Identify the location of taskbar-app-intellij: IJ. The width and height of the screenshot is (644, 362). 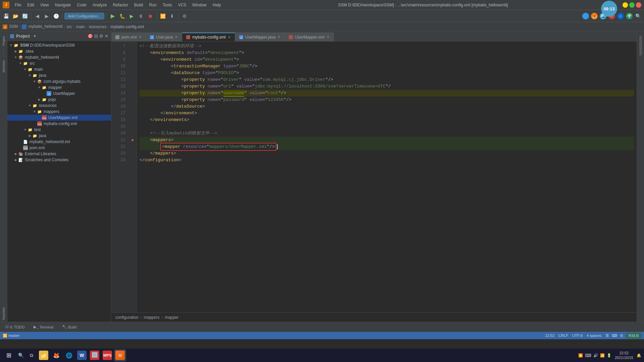
(120, 355).